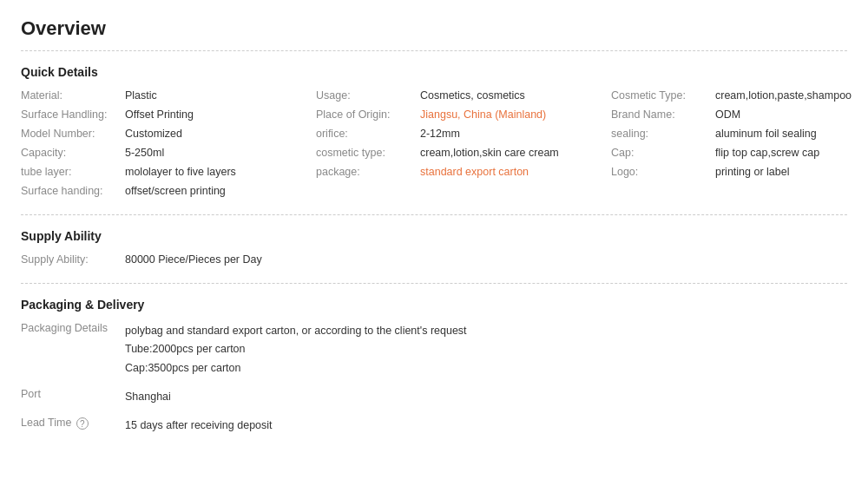  What do you see at coordinates (516, 95) in the screenshot?
I see `qd-value-col2-row0: Cosmetics, cosmetics` at bounding box center [516, 95].